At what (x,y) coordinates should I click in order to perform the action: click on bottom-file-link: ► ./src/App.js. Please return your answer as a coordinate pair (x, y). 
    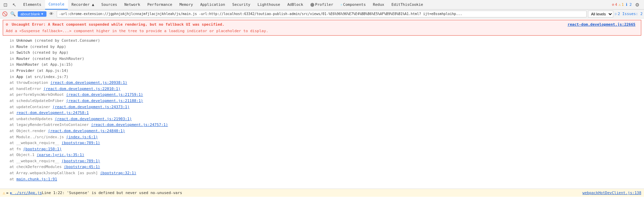
    Looking at the image, I should click on (26, 193).